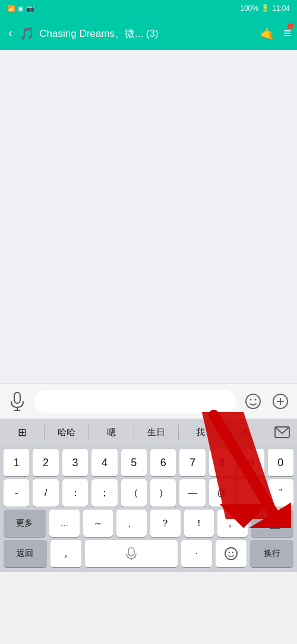 The image size is (297, 644). Describe the element at coordinates (222, 463) in the screenshot. I see `key-8: 8` at that location.